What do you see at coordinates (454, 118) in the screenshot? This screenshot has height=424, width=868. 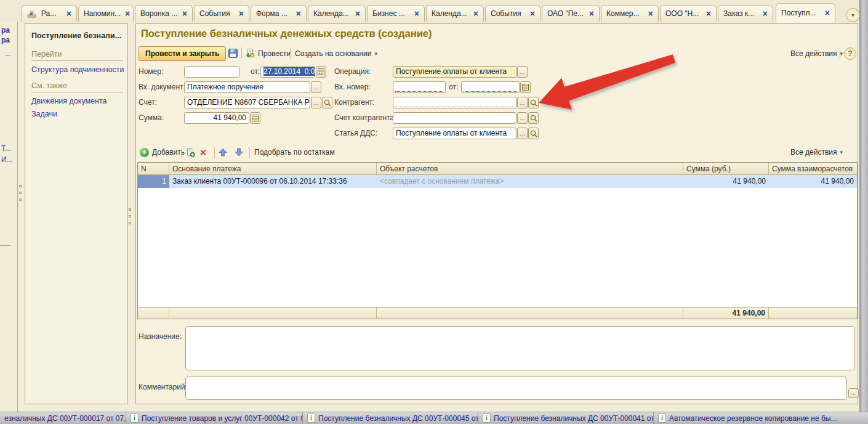 I see `counterparty-account-field` at bounding box center [454, 118].